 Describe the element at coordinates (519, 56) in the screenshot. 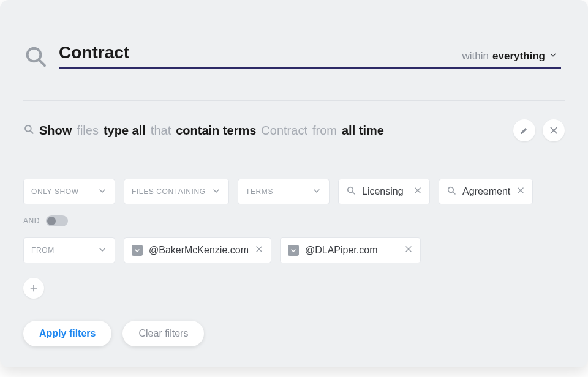

I see `scope-value: everything` at that location.